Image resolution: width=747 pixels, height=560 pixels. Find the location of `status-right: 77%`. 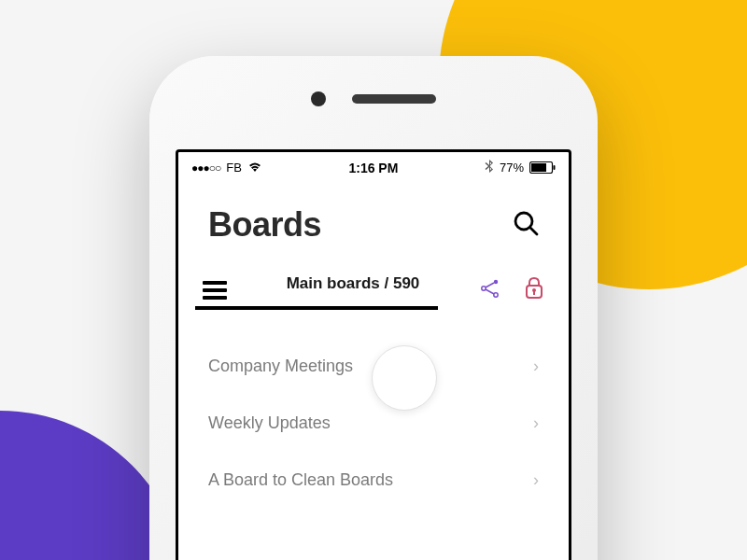

status-right: 77% is located at coordinates (520, 168).